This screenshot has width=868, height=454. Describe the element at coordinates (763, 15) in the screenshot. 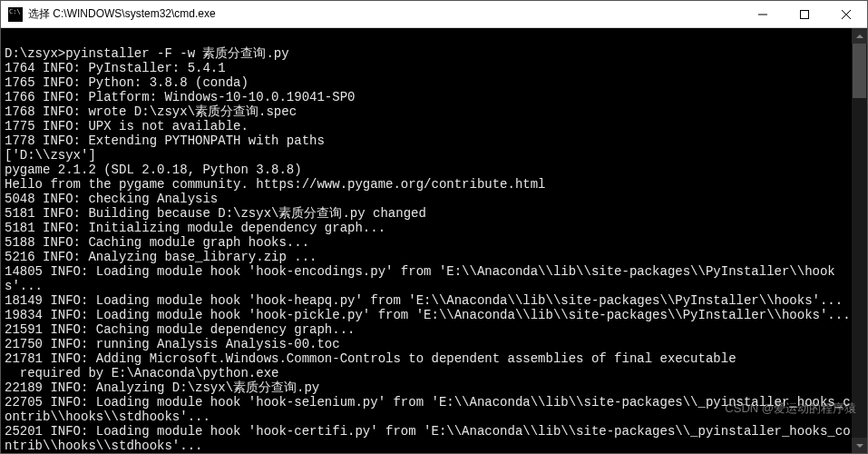

I see `minimize-icon` at that location.